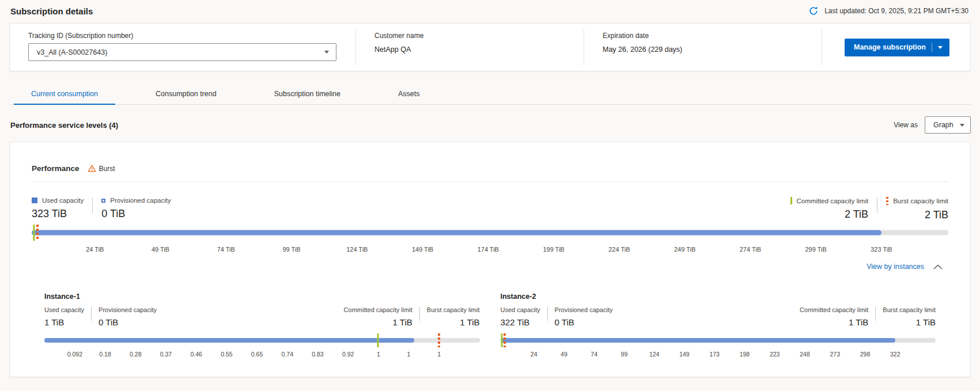 The image size is (980, 391). I want to click on committed-limit-metric: Committed capacity limit 2 TiB, so click(830, 208).